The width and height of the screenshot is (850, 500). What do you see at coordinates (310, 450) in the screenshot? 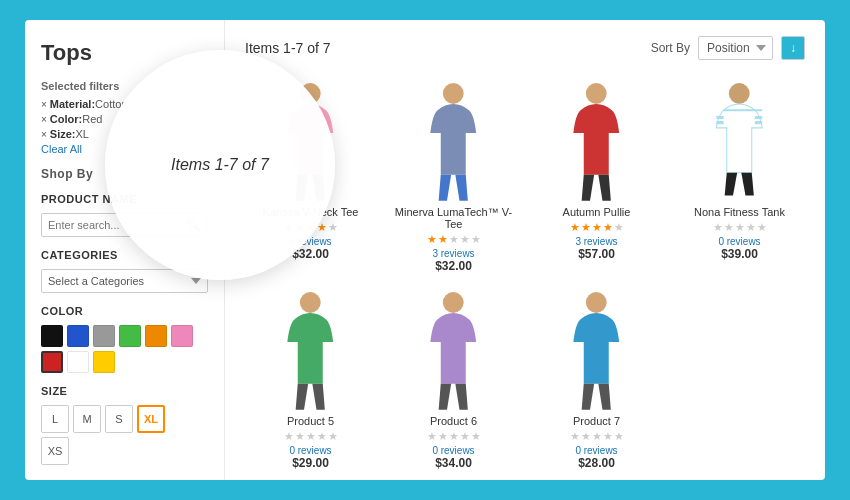
I see `reviews-link-5: 0 reviews` at bounding box center [310, 450].